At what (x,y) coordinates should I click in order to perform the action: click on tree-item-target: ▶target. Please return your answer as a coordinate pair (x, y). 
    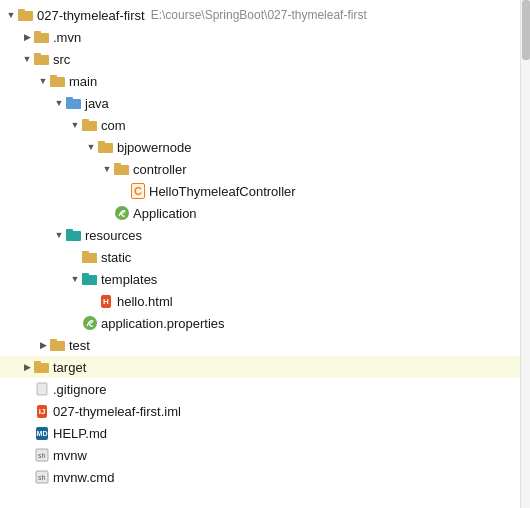
    Looking at the image, I should click on (260, 367).